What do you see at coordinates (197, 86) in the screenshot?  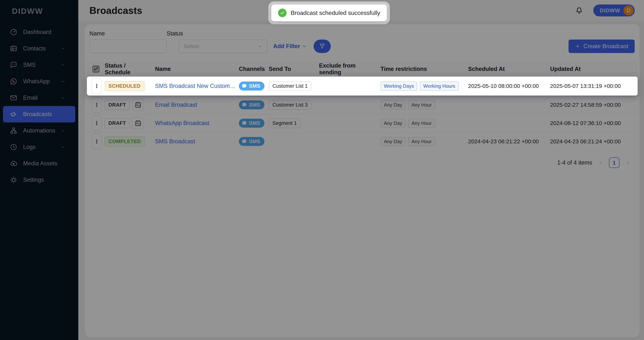 I see `name-cell: SMS Broadcast New Customers` at bounding box center [197, 86].